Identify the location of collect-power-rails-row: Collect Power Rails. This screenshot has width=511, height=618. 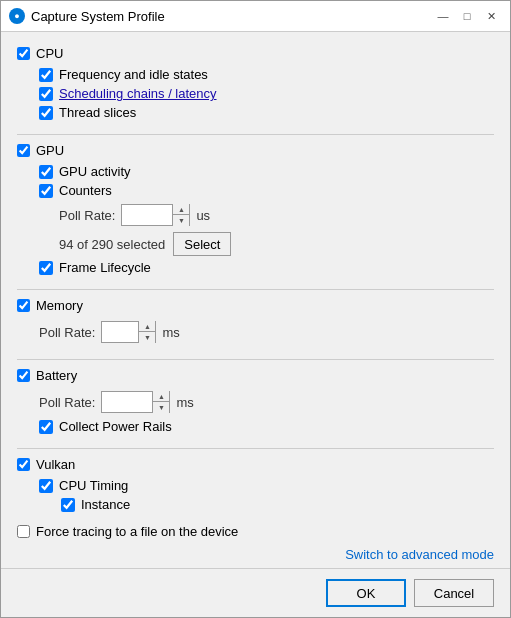
(266, 426).